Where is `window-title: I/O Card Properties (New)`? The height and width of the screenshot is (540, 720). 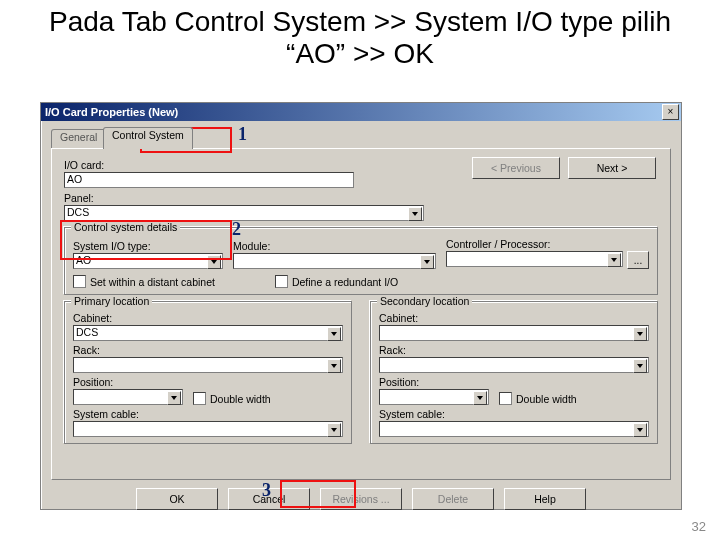
window-title: I/O Card Properties (New) is located at coordinates (112, 112).